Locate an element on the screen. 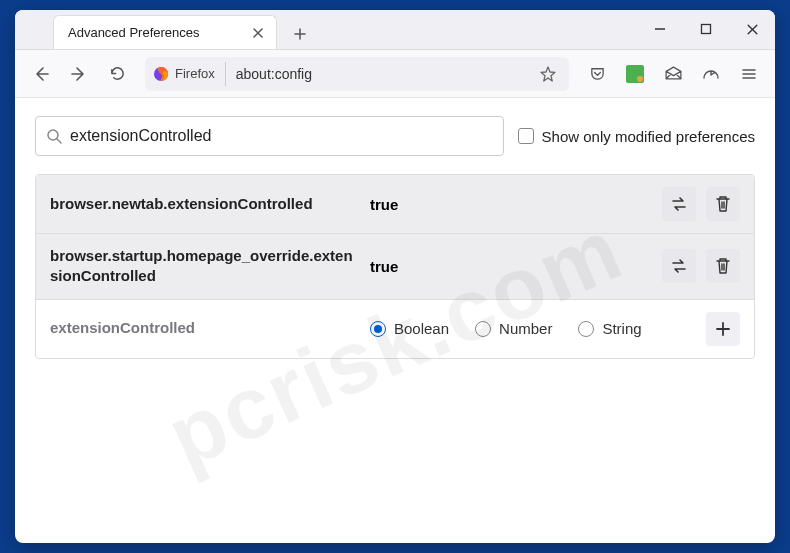 Image resolution: width=790 pixels, height=553 pixels. tab-active: Advanced Preferences is located at coordinates (165, 32).